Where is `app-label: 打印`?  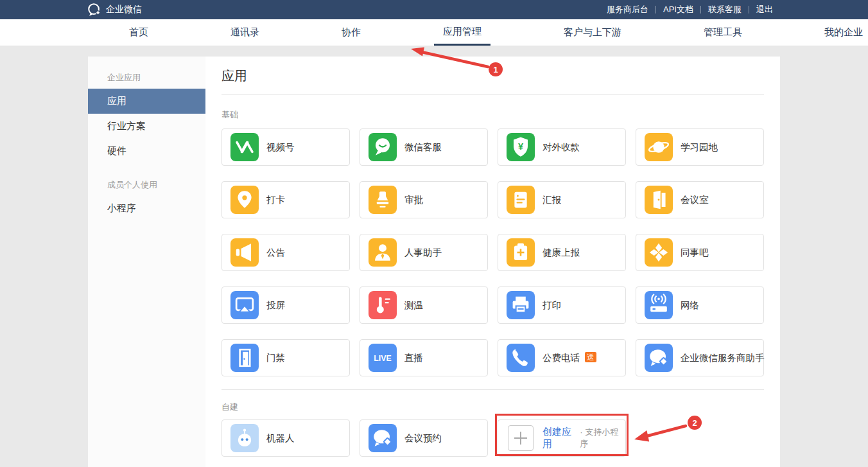 app-label: 打印 is located at coordinates (552, 306).